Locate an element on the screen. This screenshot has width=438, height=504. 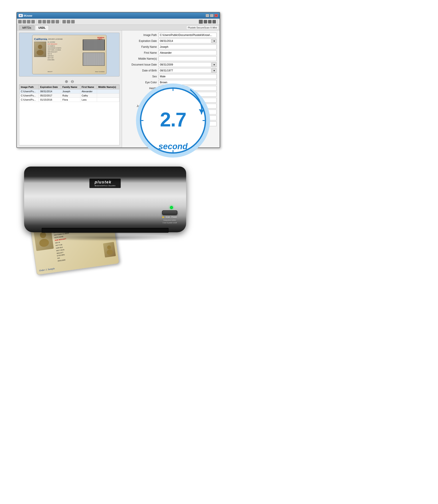
cell-first-3: Lara is located at coordinates (88, 100).